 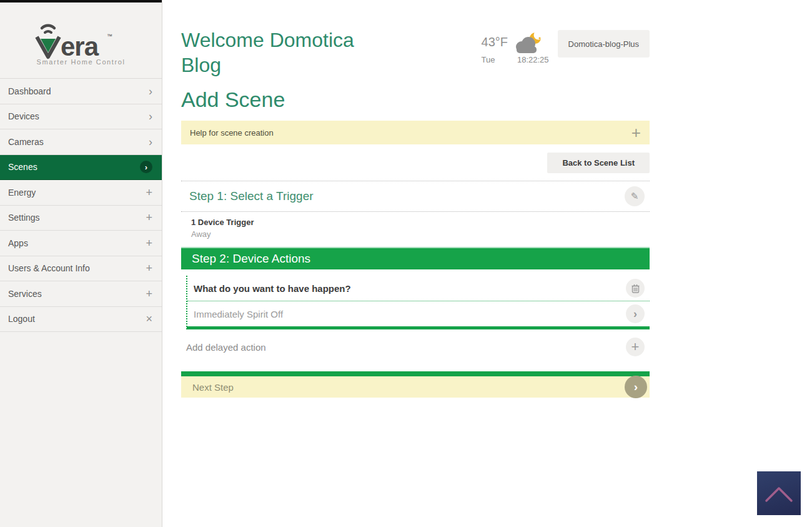 What do you see at coordinates (418, 314) in the screenshot?
I see `immediate-action-row: Immediately Spirit Off ›` at bounding box center [418, 314].